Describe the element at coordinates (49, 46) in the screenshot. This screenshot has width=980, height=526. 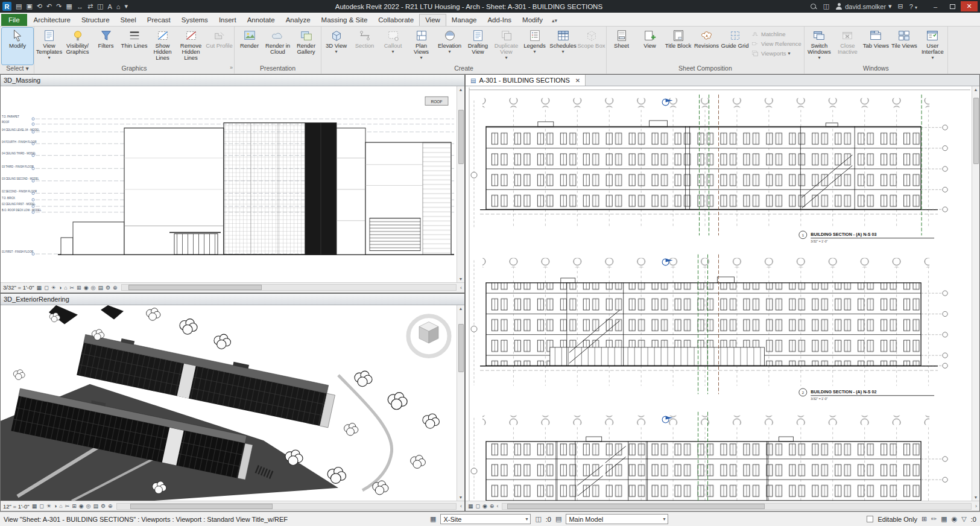
I see `view-templates-button: View Templates▾` at that location.